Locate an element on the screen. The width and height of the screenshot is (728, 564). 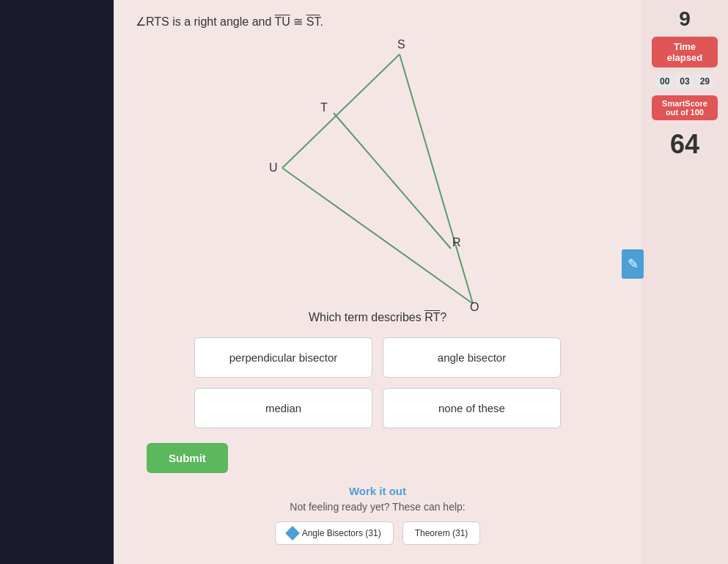
svg-text: R is located at coordinates (457, 242).